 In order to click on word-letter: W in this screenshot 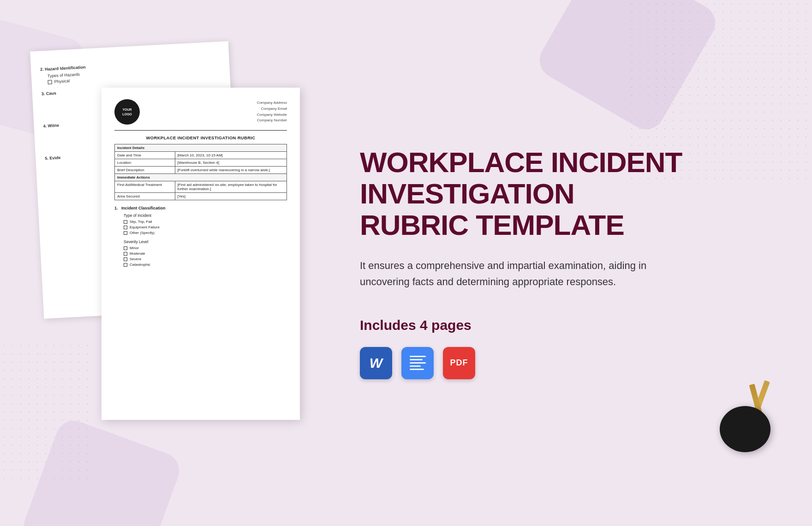, I will do `click(376, 363)`.